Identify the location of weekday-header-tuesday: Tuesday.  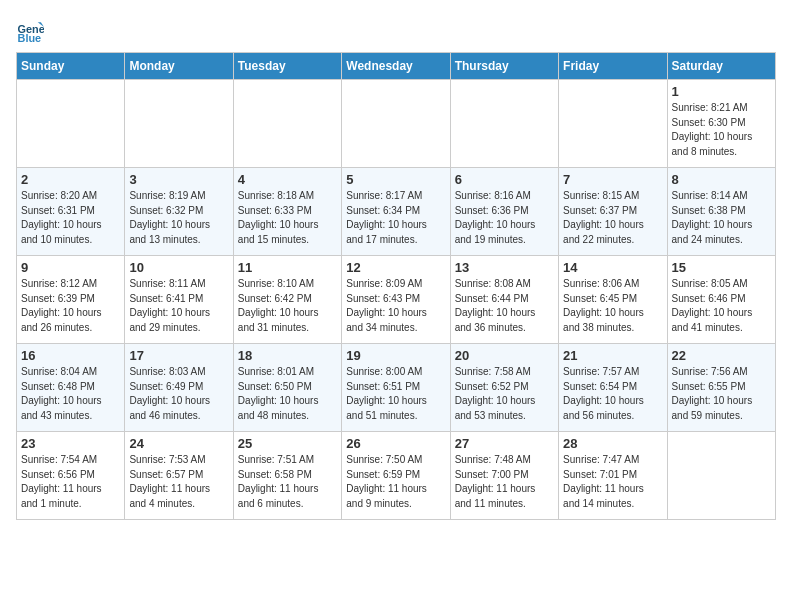
(287, 66).